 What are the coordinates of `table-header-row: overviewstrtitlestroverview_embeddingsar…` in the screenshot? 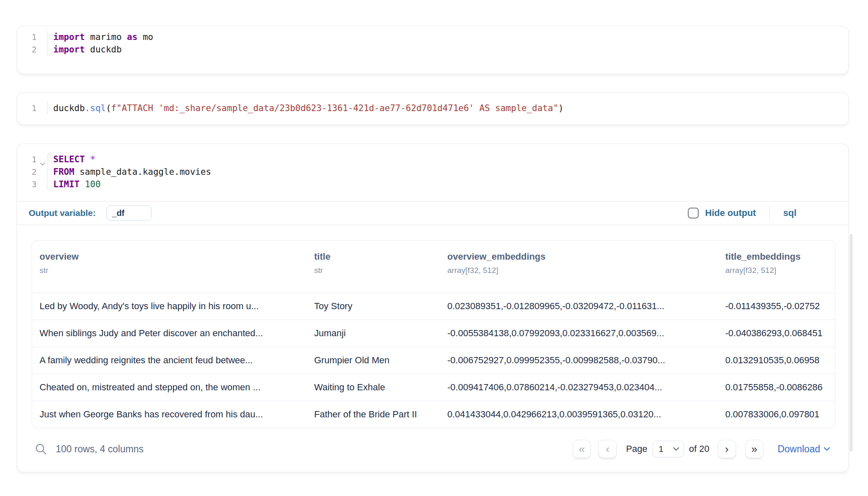 It's located at (434, 266).